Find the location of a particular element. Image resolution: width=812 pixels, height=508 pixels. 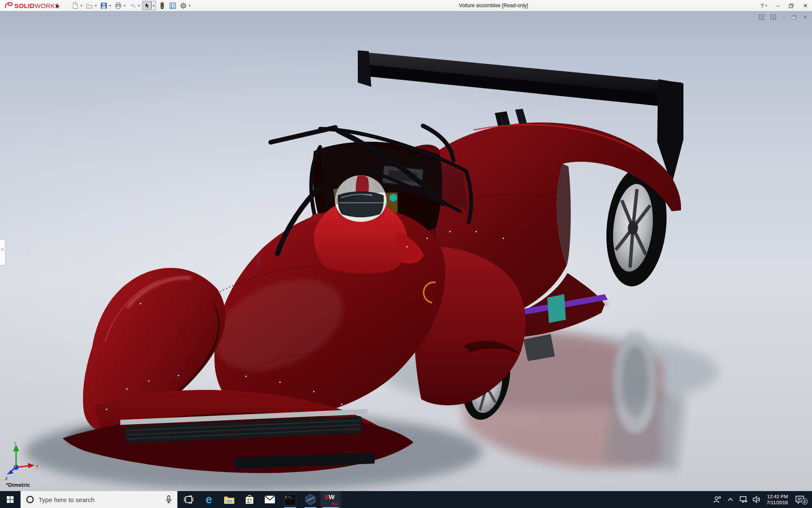

window-title: Voiture assomblee [Read-only] is located at coordinates (493, 6).